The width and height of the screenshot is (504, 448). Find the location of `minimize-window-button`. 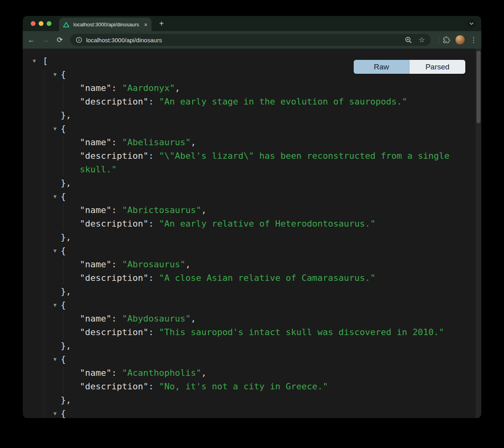

minimize-window-button is located at coordinates (41, 24).